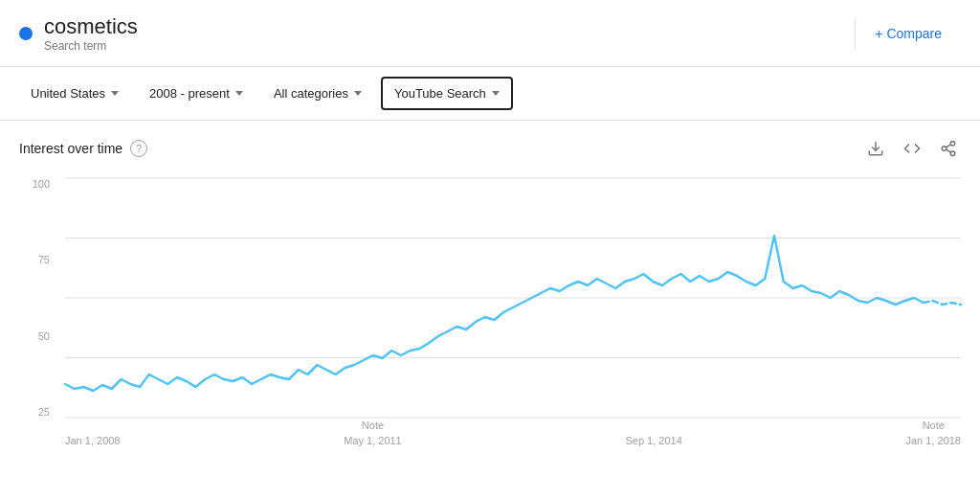 This screenshot has height=499, width=980. I want to click on section-header: Interest over time ?, so click(490, 145).